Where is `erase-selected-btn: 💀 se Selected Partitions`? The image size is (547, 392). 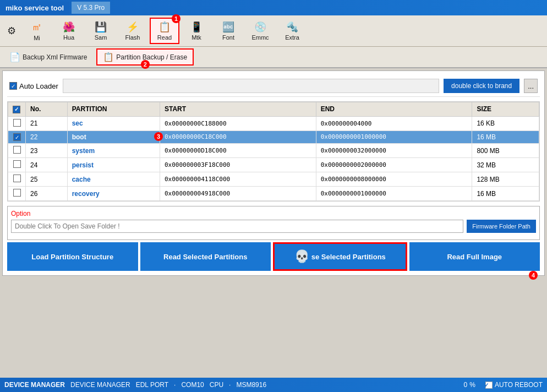
erase-selected-btn: 💀 se Selected Partitions is located at coordinates (340, 257).